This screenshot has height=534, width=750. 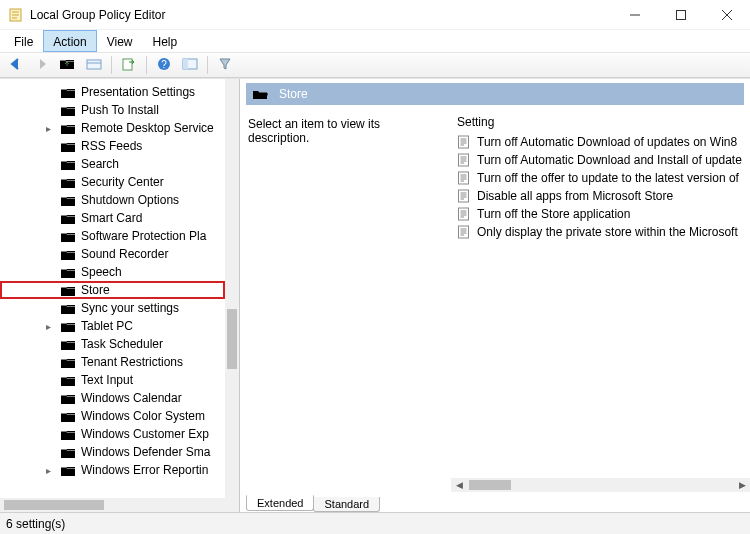 I want to click on help-icon: ?, so click(x=164, y=66).